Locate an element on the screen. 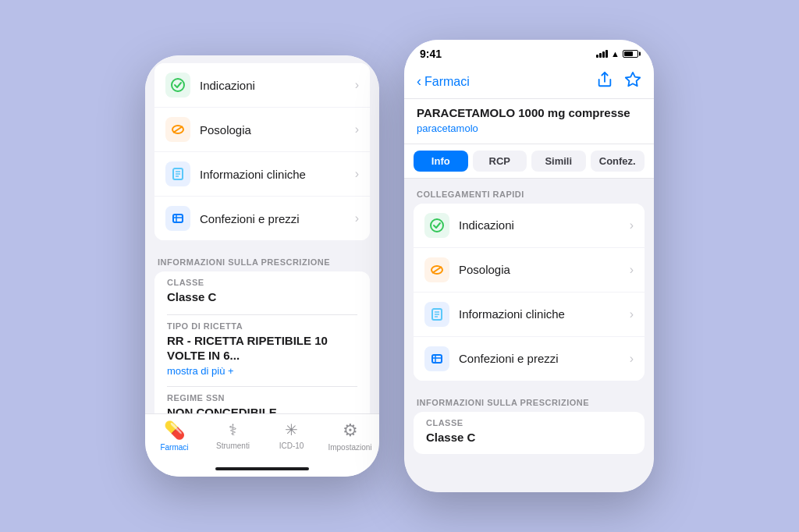  list-item-infocliniche: Informazioni cliniche › is located at coordinates (529, 315).